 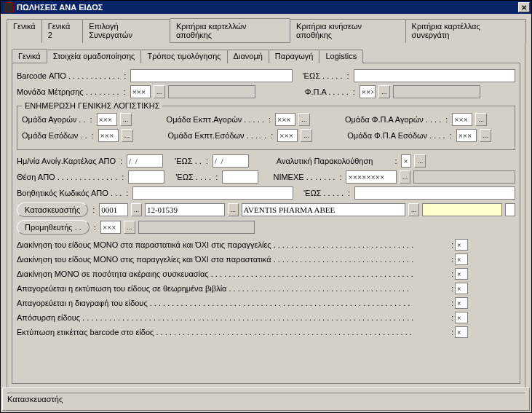 What do you see at coordinates (242, 332) in the screenshot?
I see `check-row: Εκτύπωση ετικέττας barcode στο είδος . .…` at bounding box center [242, 332].